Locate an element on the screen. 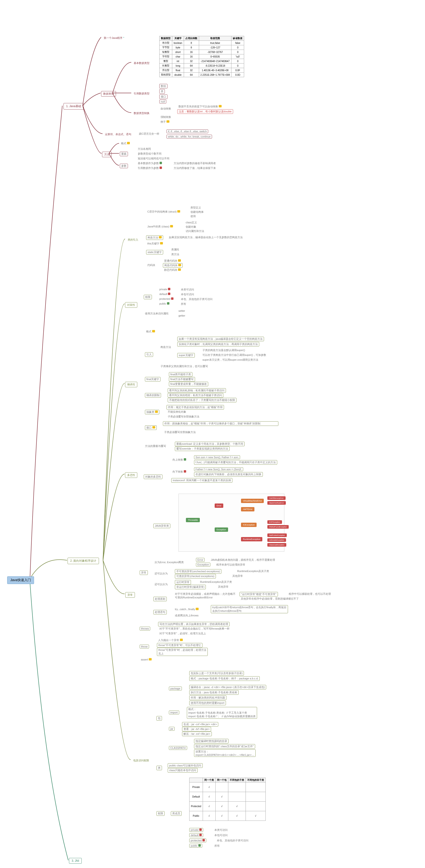 Image resolution: width=425 pixels, height=868 pixels. try-catch: 处理语句 is located at coordinates (160, 612).